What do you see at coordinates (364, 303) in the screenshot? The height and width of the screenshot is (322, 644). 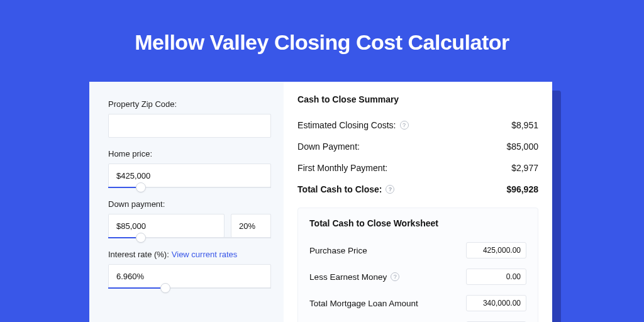 I see `worksheet-row-label: Total Mortgage Loan Amount` at bounding box center [364, 303].